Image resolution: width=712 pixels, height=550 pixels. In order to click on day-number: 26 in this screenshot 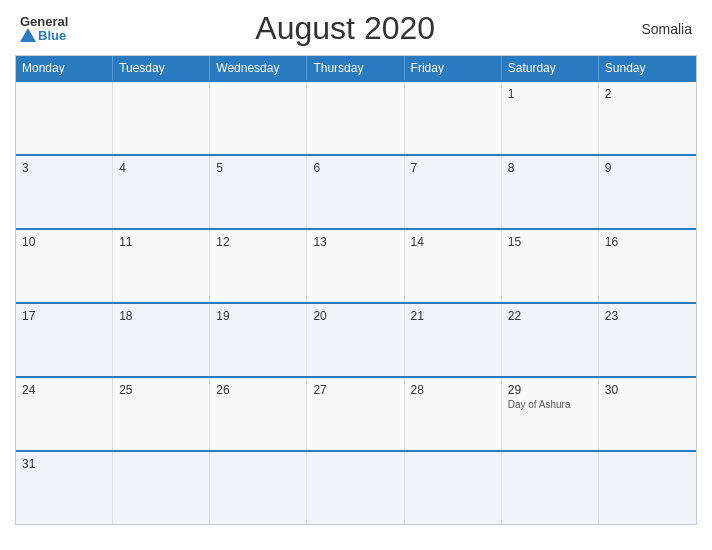, I will do `click(258, 390)`.